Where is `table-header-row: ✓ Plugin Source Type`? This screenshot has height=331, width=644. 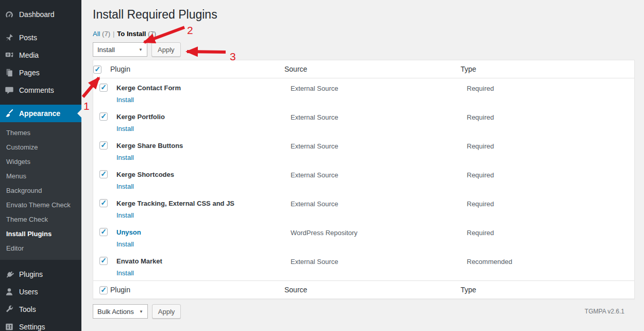 table-header-row: ✓ Plugin Source Type is located at coordinates (364, 69).